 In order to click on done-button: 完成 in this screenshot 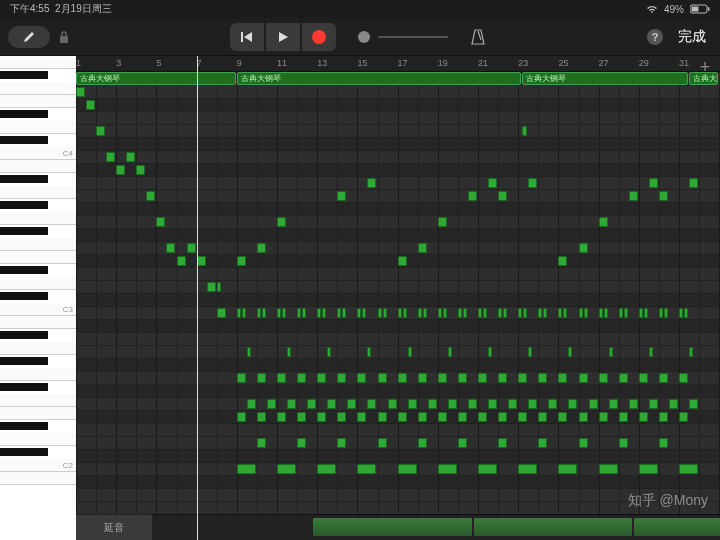, I will do `click(692, 37)`.